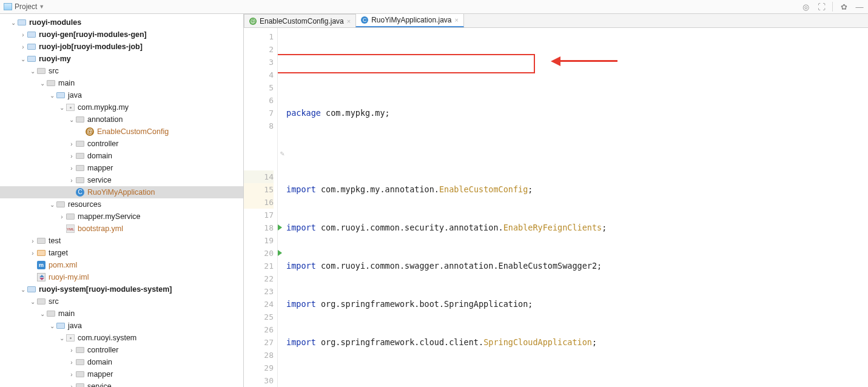 Image resolution: width=868 pixels, height=387 pixels. What do you see at coordinates (121, 229) in the screenshot?
I see `tree-item: YMLbootstrap.yml` at bounding box center [121, 229].